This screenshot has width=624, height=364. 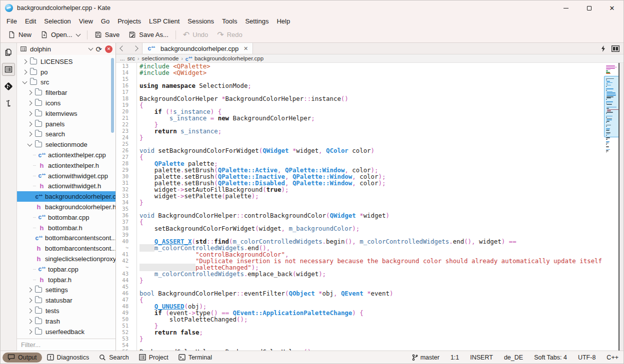 I want to click on new-button: New, so click(x=20, y=35).